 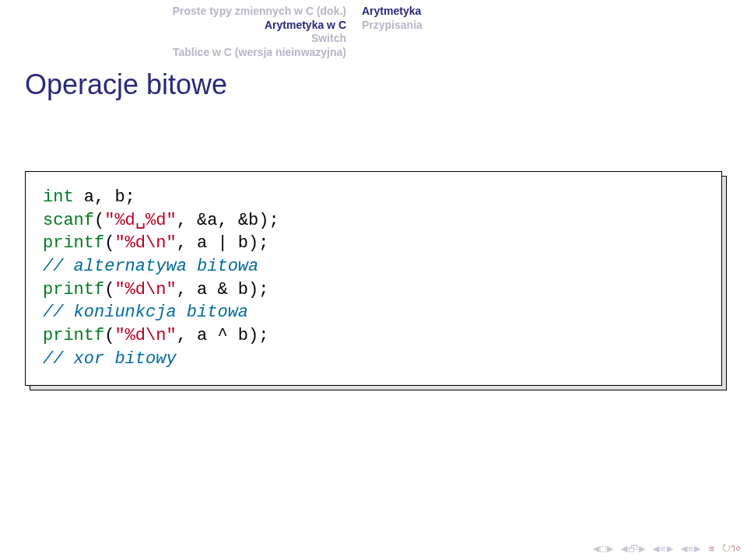 I want to click on nav-section-active: Arytmetyka w C, so click(x=173, y=26).